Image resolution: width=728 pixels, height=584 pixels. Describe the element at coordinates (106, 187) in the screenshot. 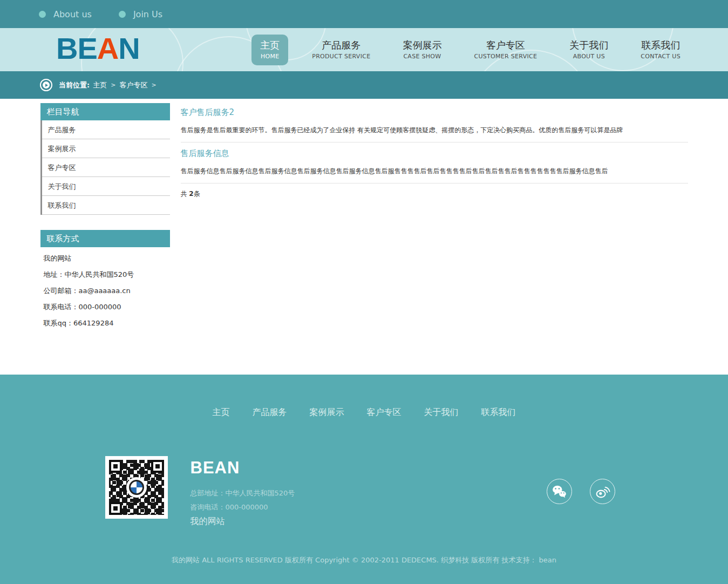

I see `sidebar-item-about-us: 关于我们` at that location.